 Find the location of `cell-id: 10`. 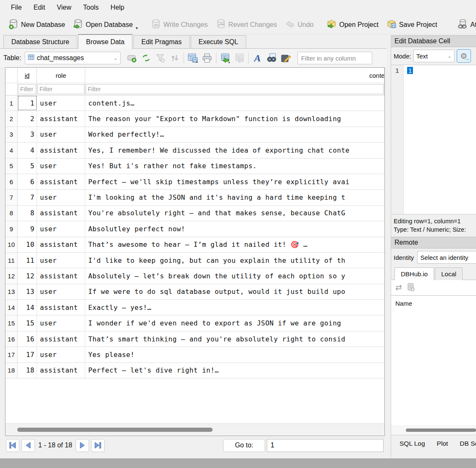

cell-id: 10 is located at coordinates (27, 245).